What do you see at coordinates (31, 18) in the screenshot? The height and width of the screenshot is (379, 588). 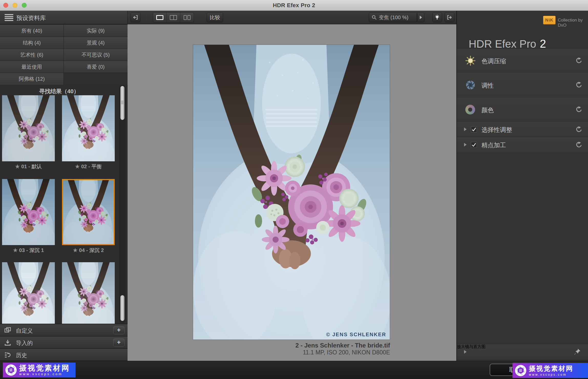 I see `preset-library-title: 预设资料库` at bounding box center [31, 18].